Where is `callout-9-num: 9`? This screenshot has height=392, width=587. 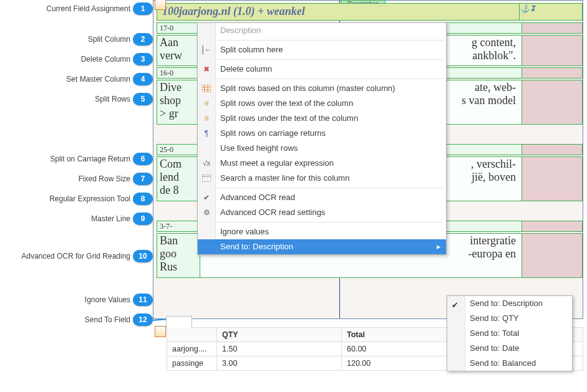 callout-9-num: 9 is located at coordinates (143, 219).